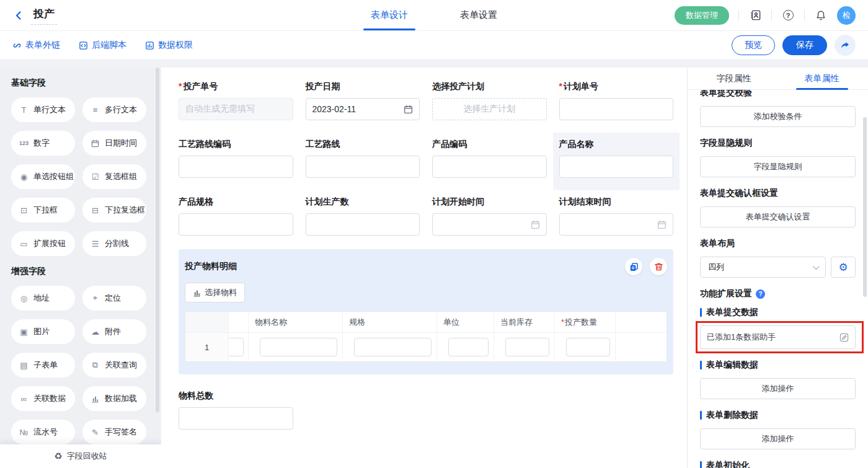  Describe the element at coordinates (95, 110) in the screenshot. I see `textarea-icon: ≡` at that location.